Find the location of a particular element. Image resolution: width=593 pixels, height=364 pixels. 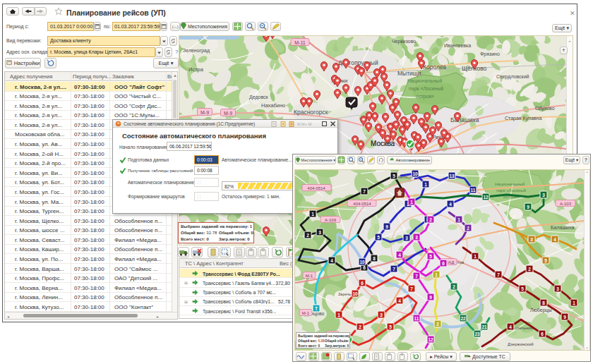

svg-text: Ивантеевка is located at coordinates (457, 45).